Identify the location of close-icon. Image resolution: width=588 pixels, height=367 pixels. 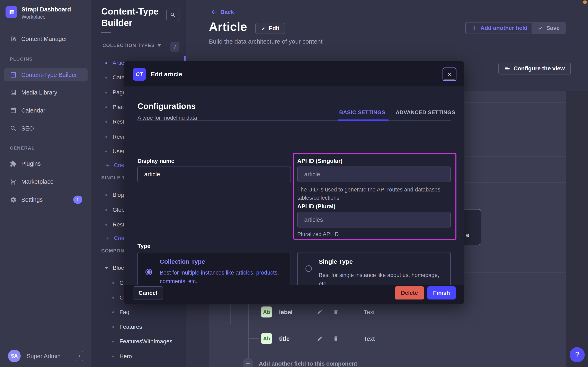
(449, 74).